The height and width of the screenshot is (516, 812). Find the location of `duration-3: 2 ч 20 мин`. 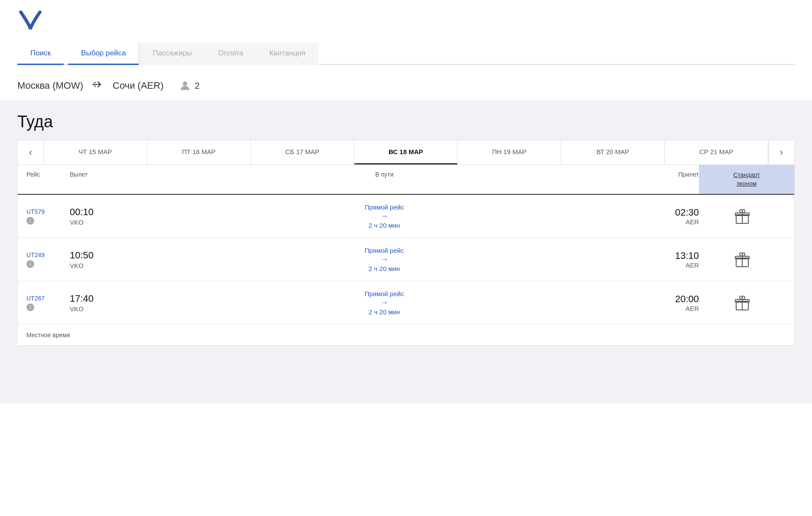

duration-3: 2 ч 20 мин is located at coordinates (384, 312).